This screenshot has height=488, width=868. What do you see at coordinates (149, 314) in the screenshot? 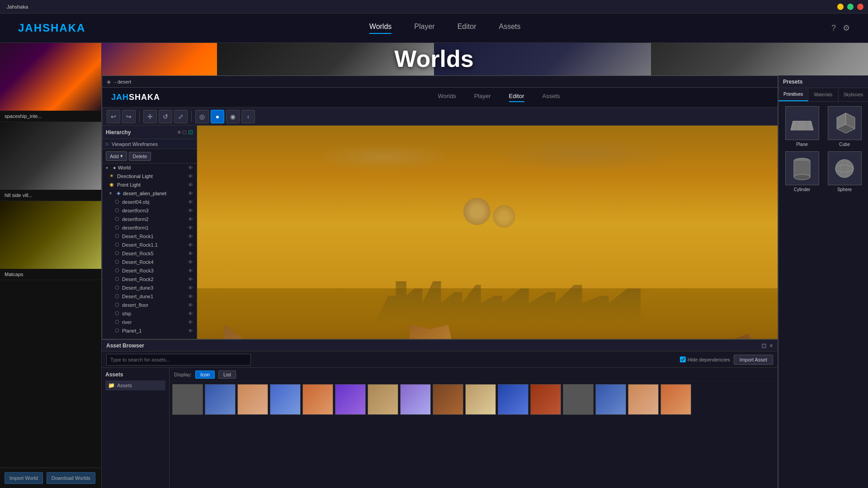
I see `tree-item-ship: ⬡ ship 👁` at bounding box center [149, 314].